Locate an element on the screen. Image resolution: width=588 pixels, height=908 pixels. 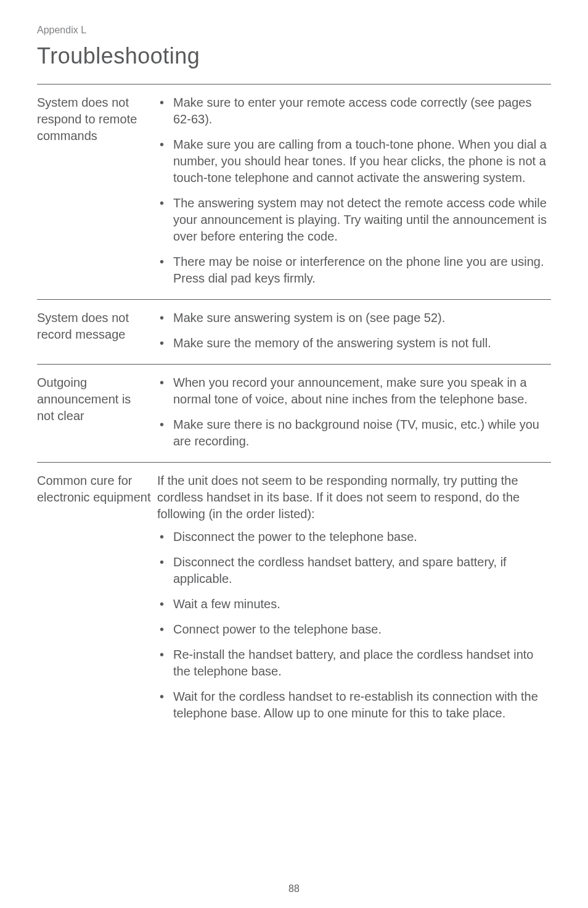
appendix-label: Appendix L is located at coordinates (294, 30).